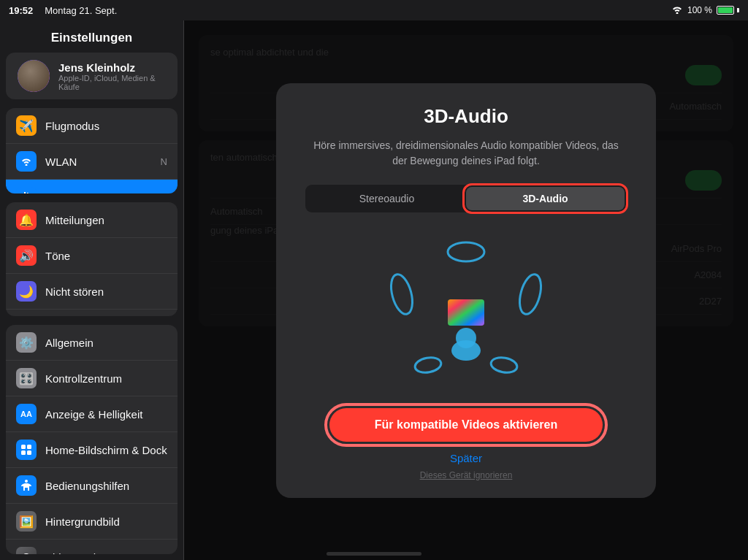 The width and height of the screenshot is (748, 560). Describe the element at coordinates (112, 76) in the screenshot. I see `user-info: Jens Kleinholz Apple-ID, iCloud, Medien …` at that location.